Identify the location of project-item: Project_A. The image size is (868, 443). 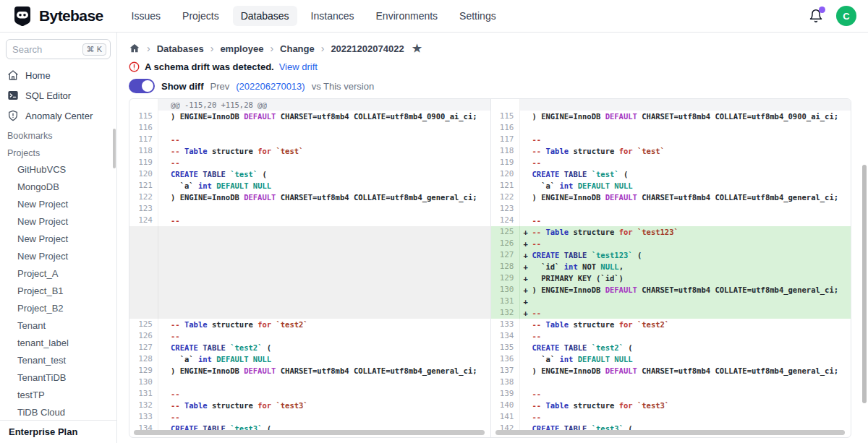
(58, 273).